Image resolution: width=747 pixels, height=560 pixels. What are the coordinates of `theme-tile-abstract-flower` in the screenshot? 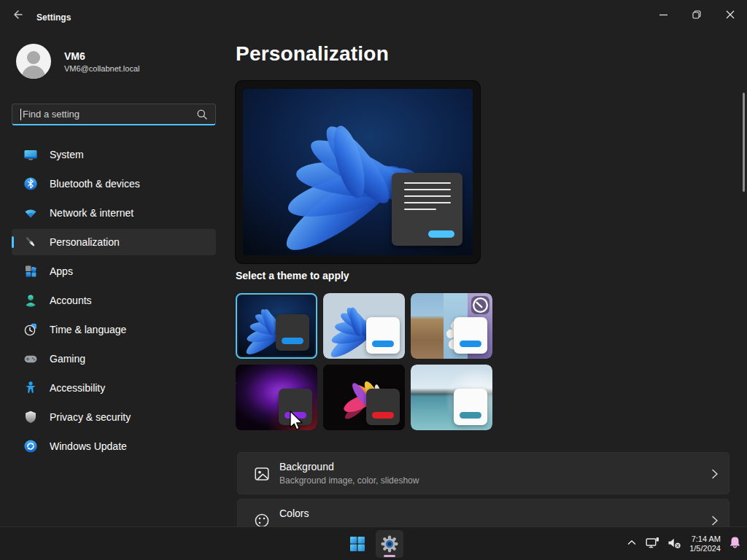 It's located at (364, 397).